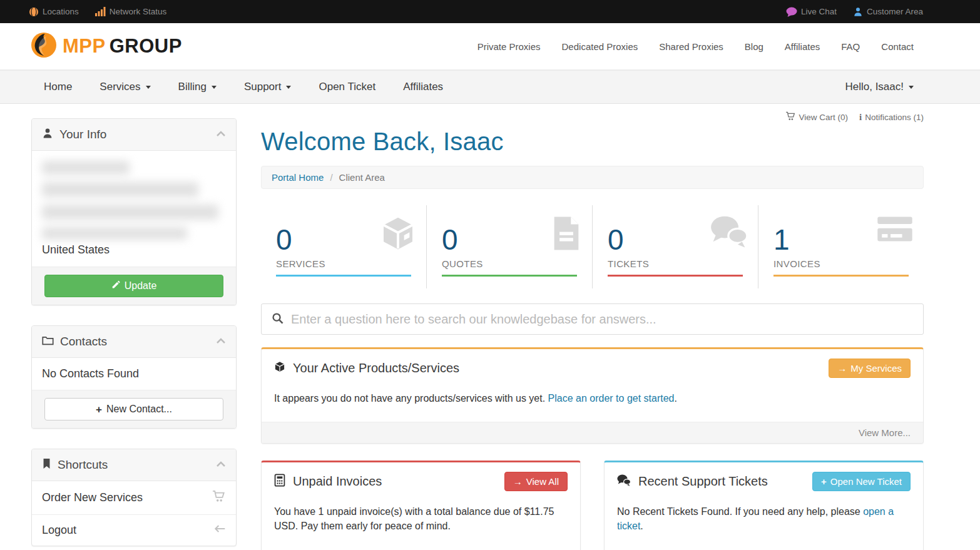 The width and height of the screenshot is (980, 550). I want to click on network-status-link: Network Status, so click(131, 11).